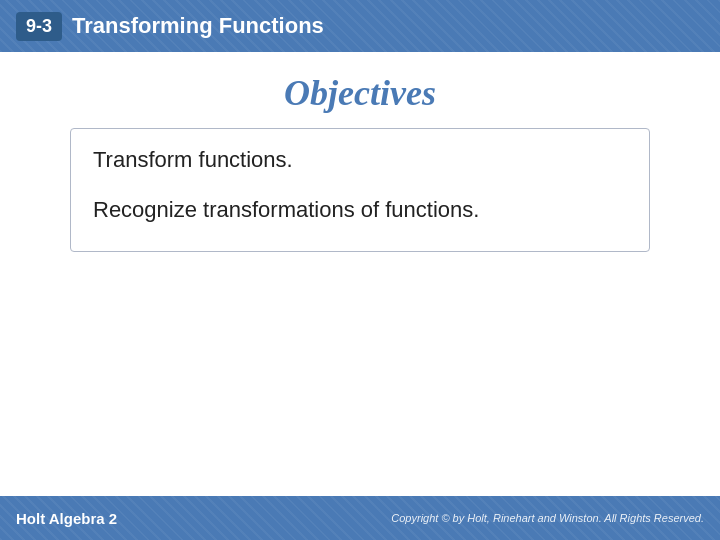 The image size is (720, 540). Describe the element at coordinates (360, 26) in the screenshot. I see `header-bar: 9-3 Transforming Functions` at that location.